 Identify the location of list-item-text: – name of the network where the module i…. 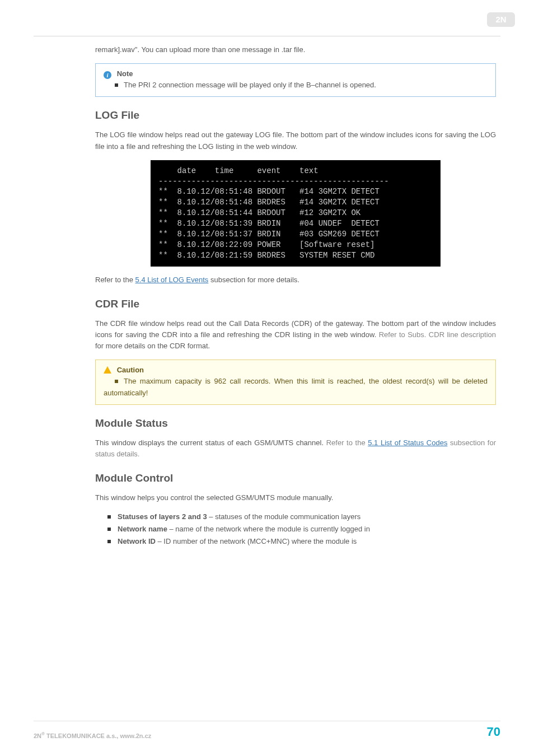
(269, 529).